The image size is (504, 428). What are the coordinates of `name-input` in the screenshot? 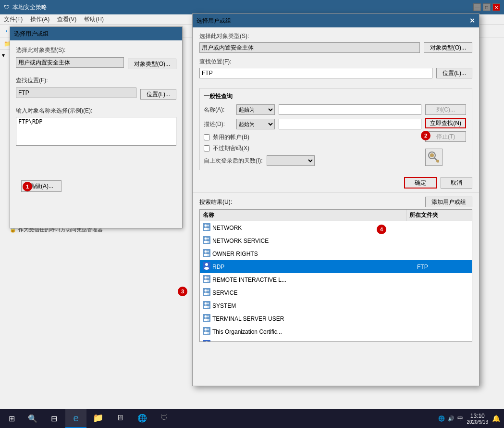 It's located at (350, 110).